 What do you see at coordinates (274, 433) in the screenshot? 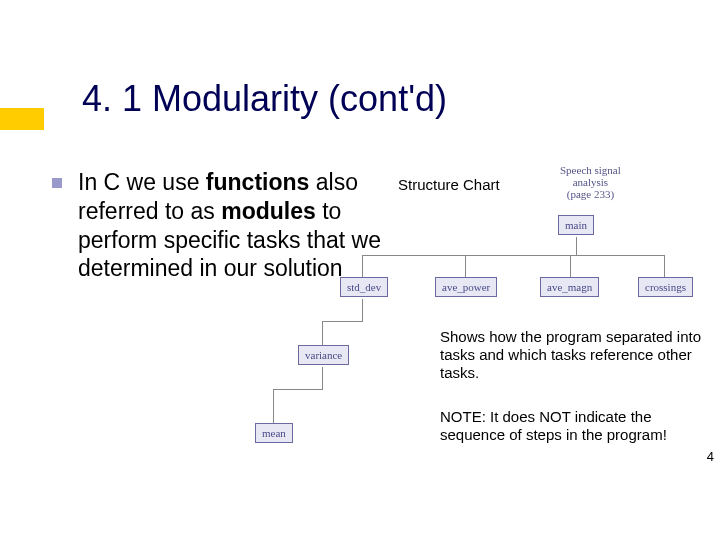
I see `node-mean: mean` at bounding box center [274, 433].